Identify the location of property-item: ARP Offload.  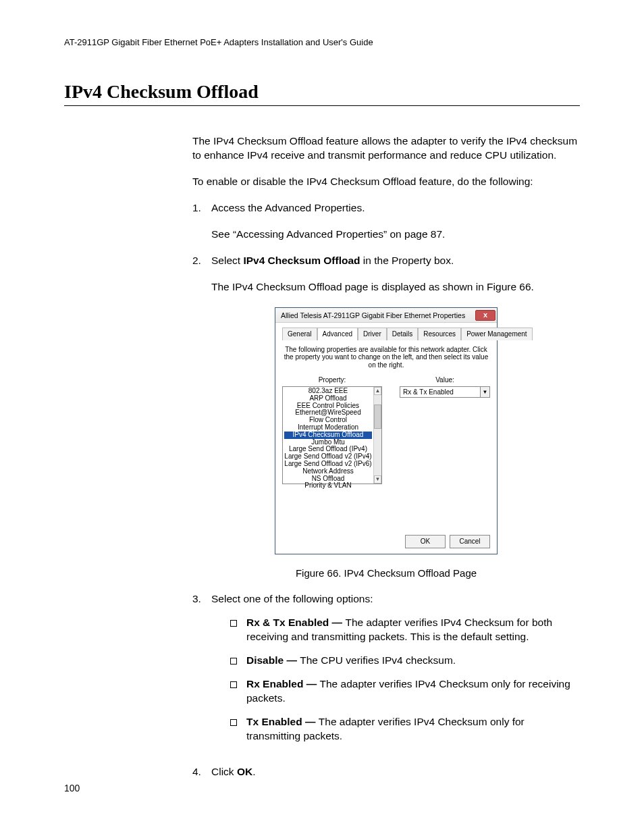
(328, 398).